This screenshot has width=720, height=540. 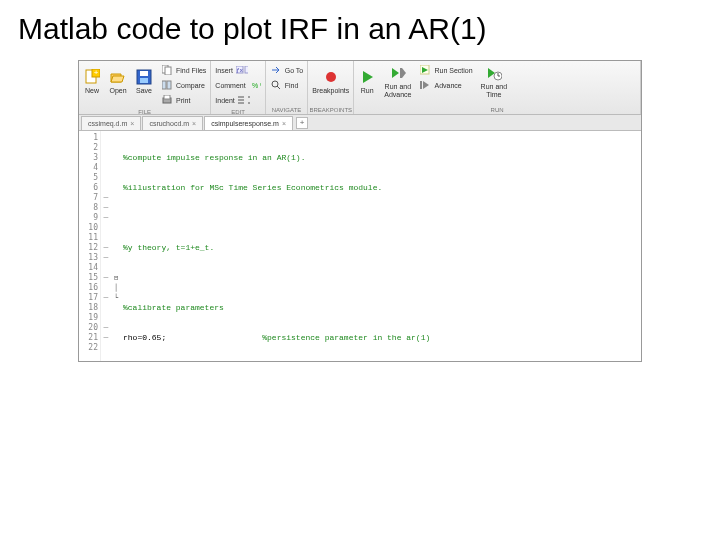 I want to click on find-button: Find, so click(x=287, y=85).